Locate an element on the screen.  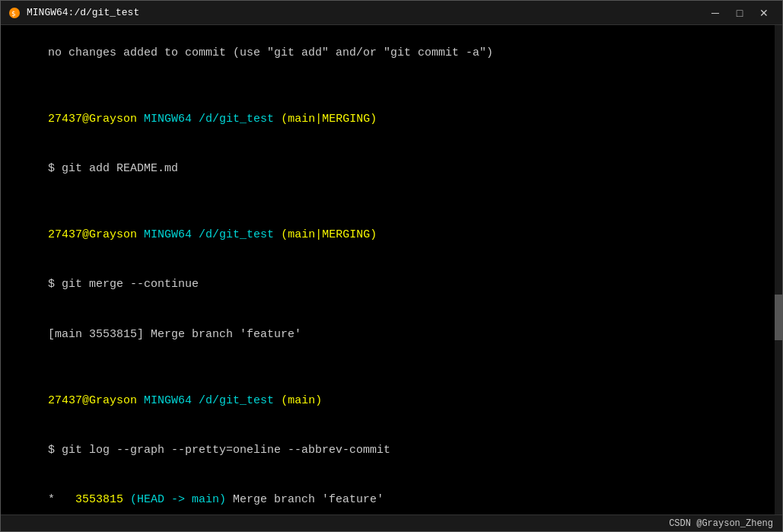
output-text: no changes added to commit (use "git add… is located at coordinates (271, 53).